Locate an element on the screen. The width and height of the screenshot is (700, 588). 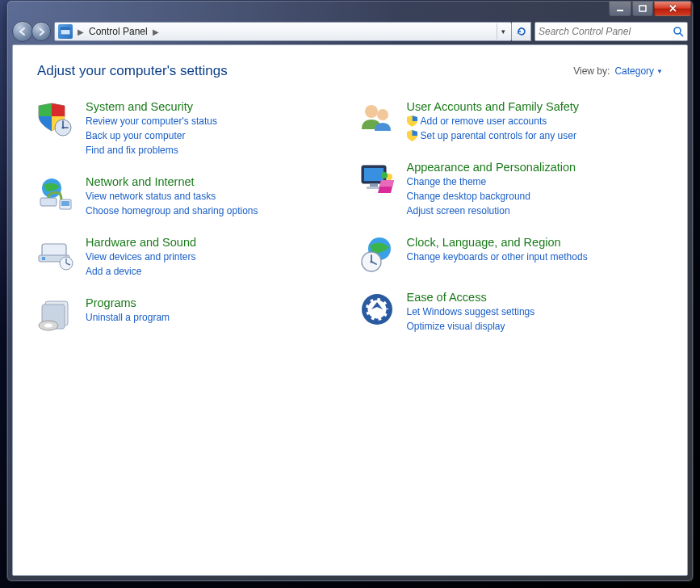
sublink: Change desktop background is located at coordinates (492, 196).